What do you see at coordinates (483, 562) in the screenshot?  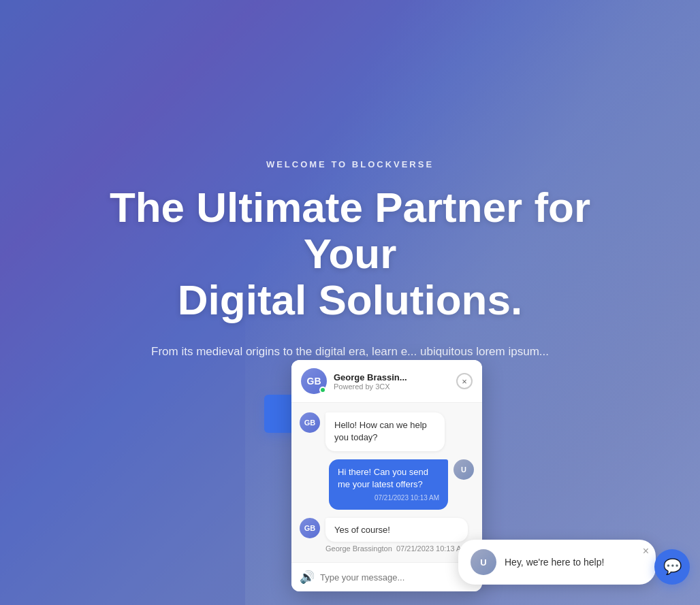 I see `notif-avatar: U` at bounding box center [483, 562].